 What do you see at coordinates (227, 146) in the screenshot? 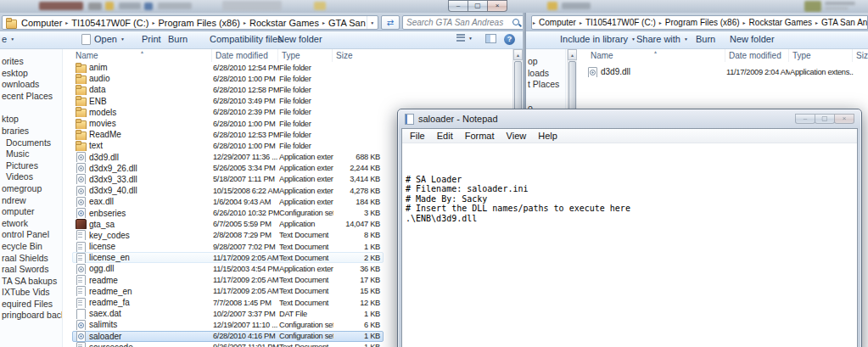
I see `table-row: text 6/28/2010 1:00 PM File folder` at bounding box center [227, 146].